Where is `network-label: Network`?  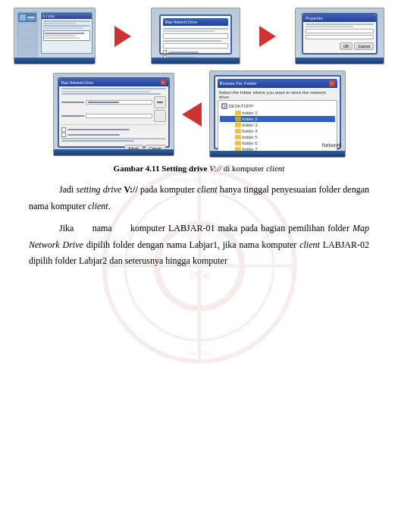
network-label: Network is located at coordinates (332, 146).